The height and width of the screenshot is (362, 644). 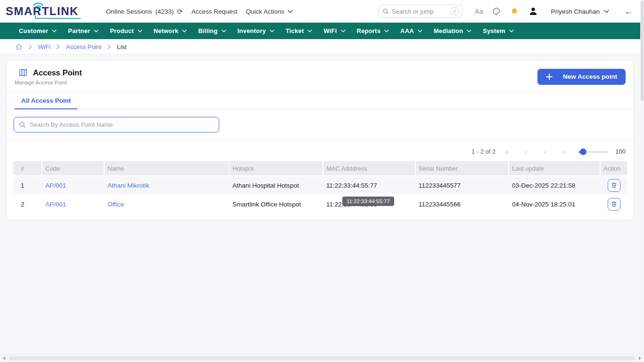 I want to click on column-header-serial: Serial Number, so click(x=462, y=168).